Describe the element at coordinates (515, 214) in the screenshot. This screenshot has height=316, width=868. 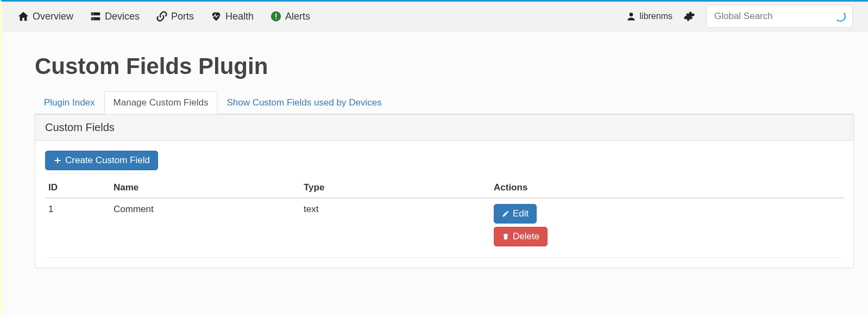
I see `edit-button: Edit` at that location.